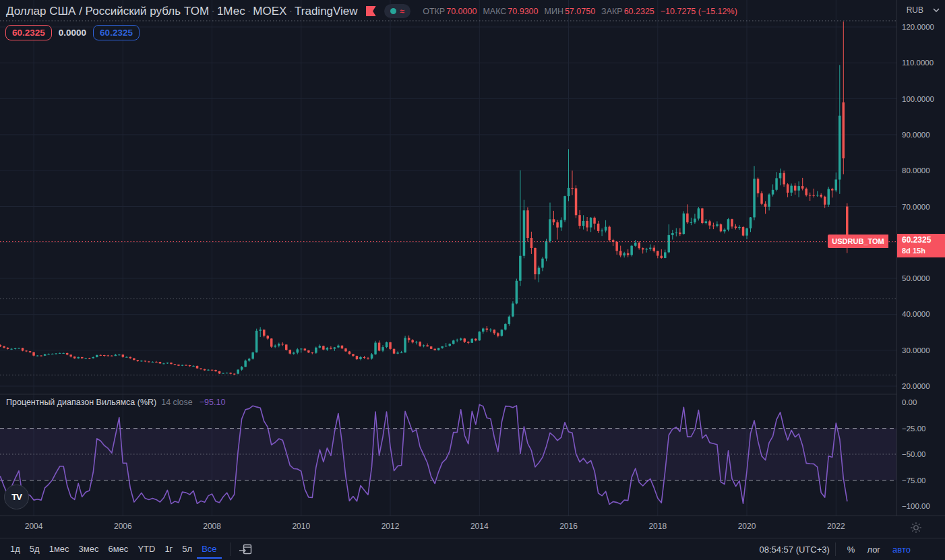 The image size is (945, 560). What do you see at coordinates (472, 527) in the screenshot?
I see `time-axis: 2004200620082010201220142016201820202022` at bounding box center [472, 527].